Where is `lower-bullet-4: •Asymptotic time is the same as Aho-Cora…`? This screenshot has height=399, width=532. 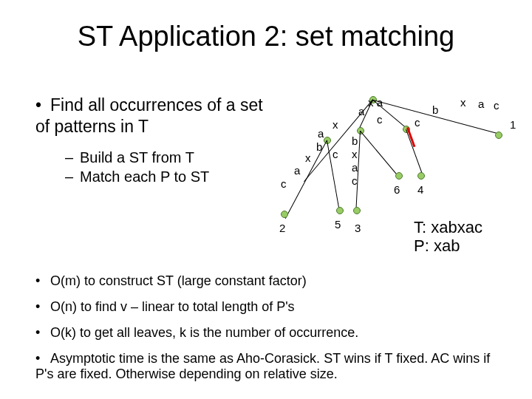
lower-bullet-4: •Asymptotic time is the same as Aho-Cora… is located at coordinates (272, 366).